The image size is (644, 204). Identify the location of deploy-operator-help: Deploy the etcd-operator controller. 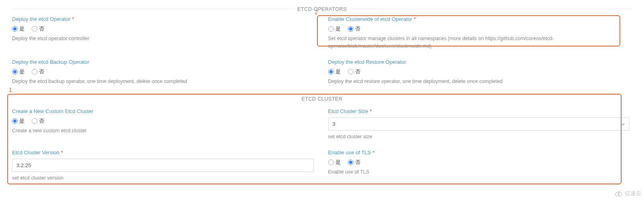
(163, 38).